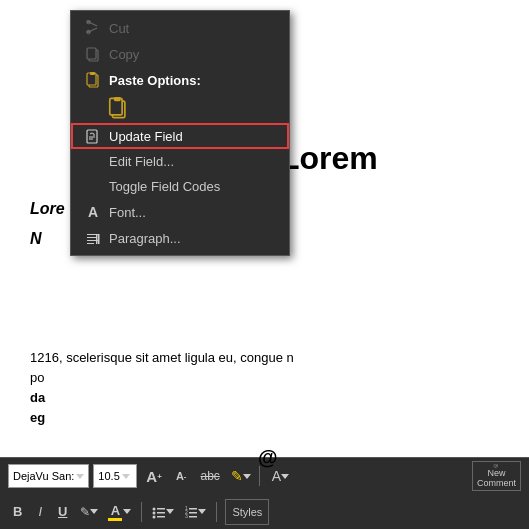 The width and height of the screenshot is (529, 529). I want to click on text-highlight-chevron, so click(94, 512).